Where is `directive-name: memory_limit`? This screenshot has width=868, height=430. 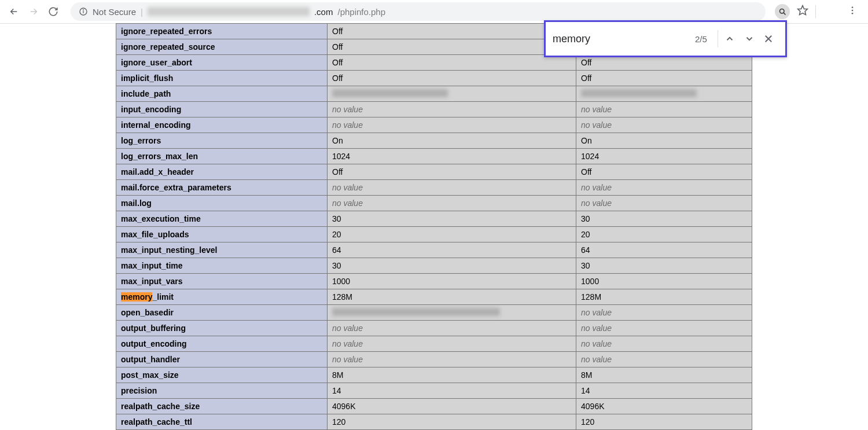
directive-name: memory_limit is located at coordinates (222, 297).